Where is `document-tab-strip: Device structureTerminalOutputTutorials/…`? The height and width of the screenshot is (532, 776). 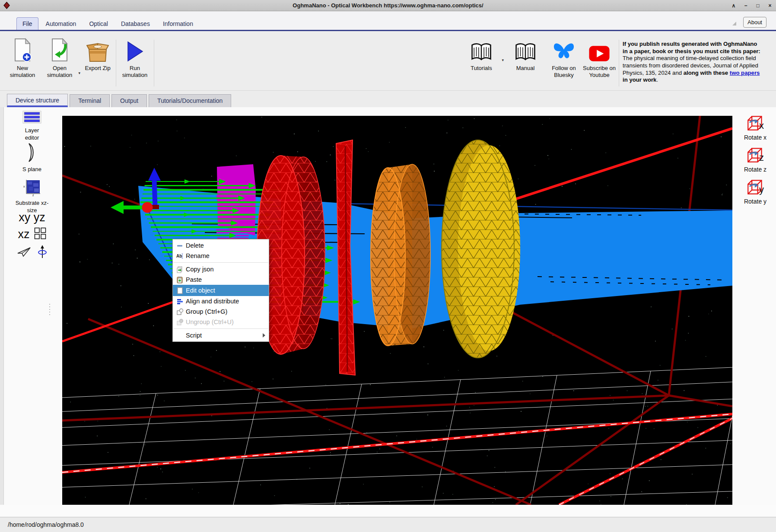 document-tab-strip: Device structureTerminalOutputTutorials/… is located at coordinates (388, 99).